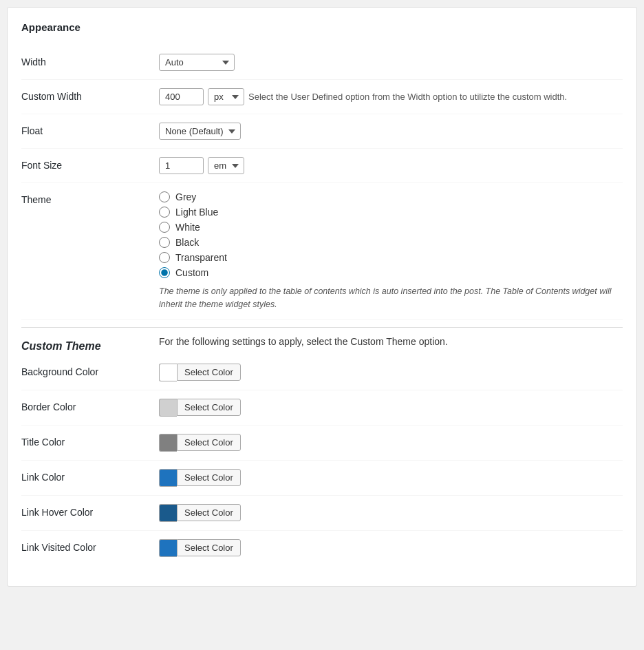 This screenshot has height=650, width=644. I want to click on theme-label-grey: Grey, so click(186, 197).